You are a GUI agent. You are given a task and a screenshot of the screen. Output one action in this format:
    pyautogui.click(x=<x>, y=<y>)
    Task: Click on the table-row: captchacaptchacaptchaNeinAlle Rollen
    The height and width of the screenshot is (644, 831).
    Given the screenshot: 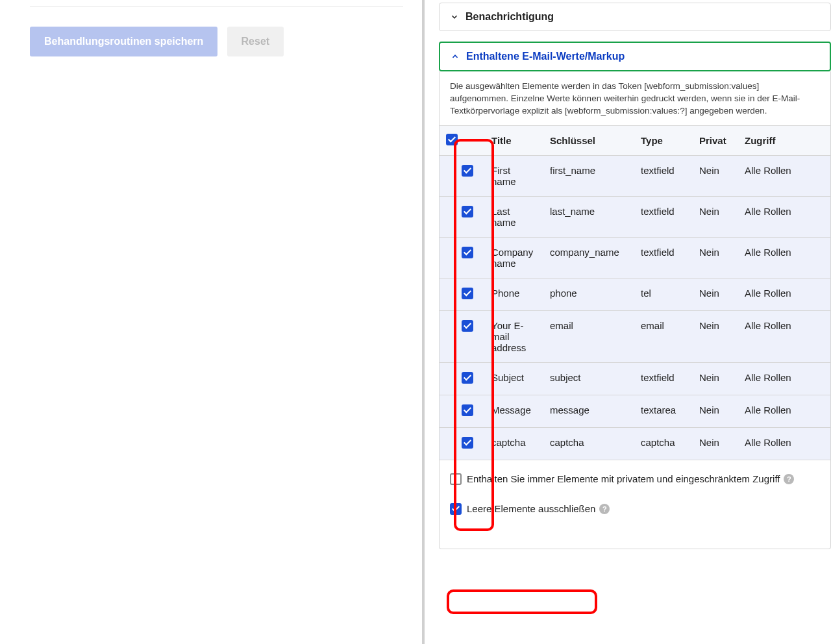 What is the action you would take?
    pyautogui.click(x=635, y=443)
    